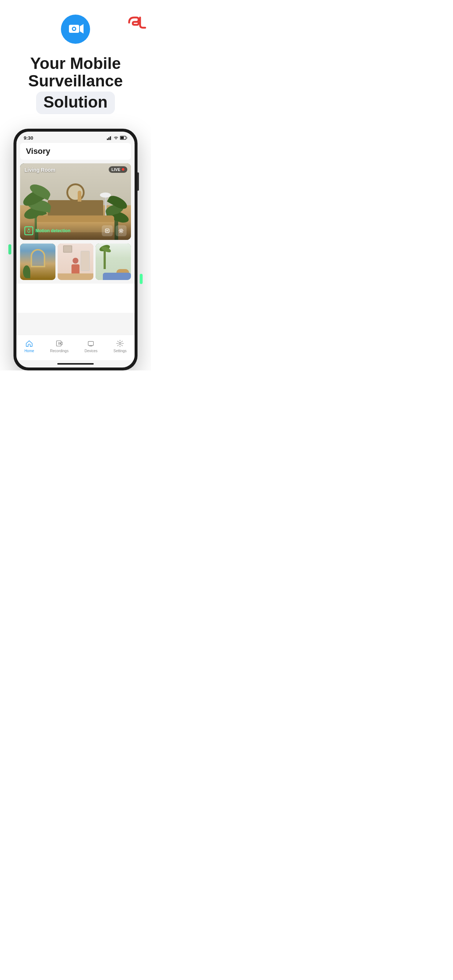  What do you see at coordinates (136, 22) in the screenshot?
I see `red-brand-icon` at bounding box center [136, 22].